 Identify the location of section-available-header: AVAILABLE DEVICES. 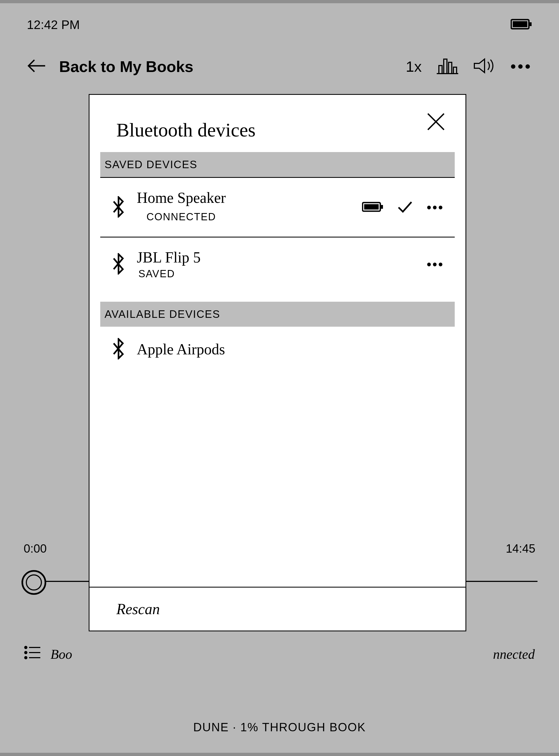
(277, 314).